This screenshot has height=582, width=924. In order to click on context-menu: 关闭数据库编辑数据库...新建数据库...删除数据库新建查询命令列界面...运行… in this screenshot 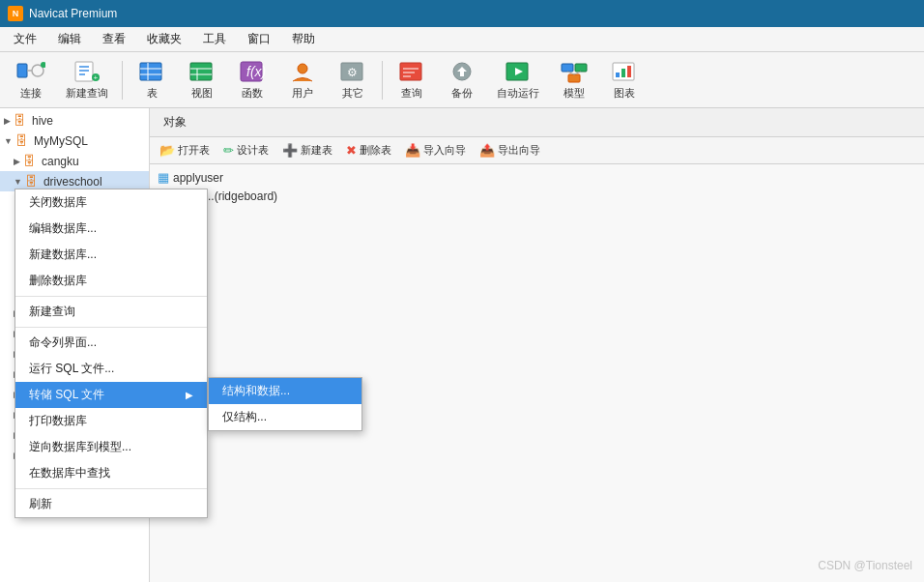, I will do `click(111, 354)`.